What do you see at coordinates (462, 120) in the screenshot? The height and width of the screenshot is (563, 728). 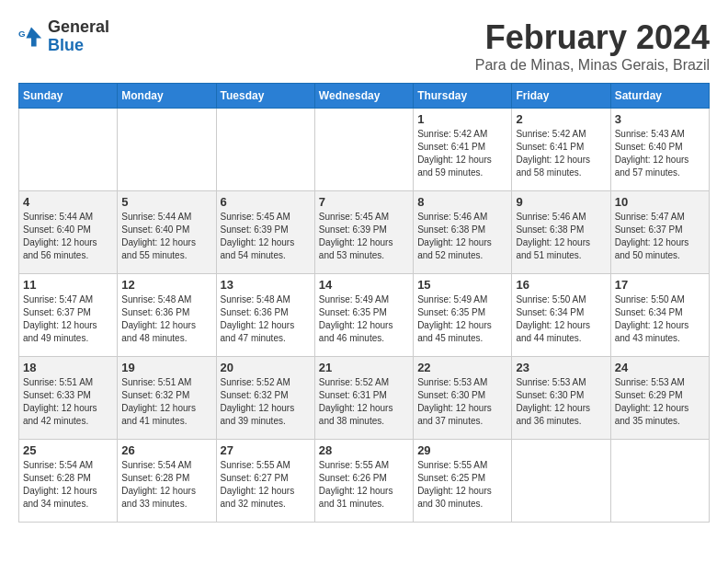 I see `day-number: 1` at bounding box center [462, 120].